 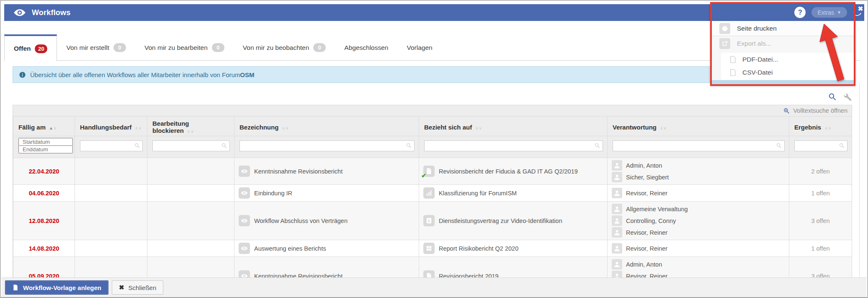 What do you see at coordinates (635, 127) in the screenshot?
I see `column-label: Verantwortung` at bounding box center [635, 127].